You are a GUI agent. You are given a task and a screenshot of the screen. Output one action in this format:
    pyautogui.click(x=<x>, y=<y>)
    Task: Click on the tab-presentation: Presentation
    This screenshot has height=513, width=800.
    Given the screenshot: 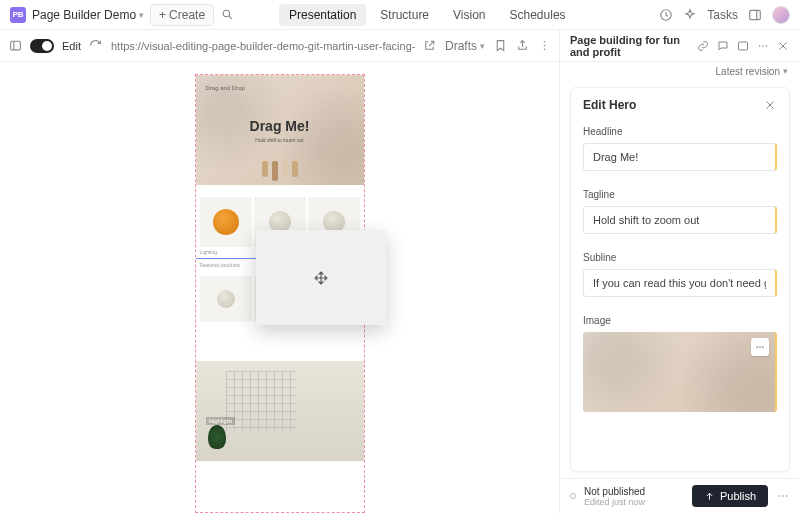 What is the action you would take?
    pyautogui.click(x=322, y=15)
    